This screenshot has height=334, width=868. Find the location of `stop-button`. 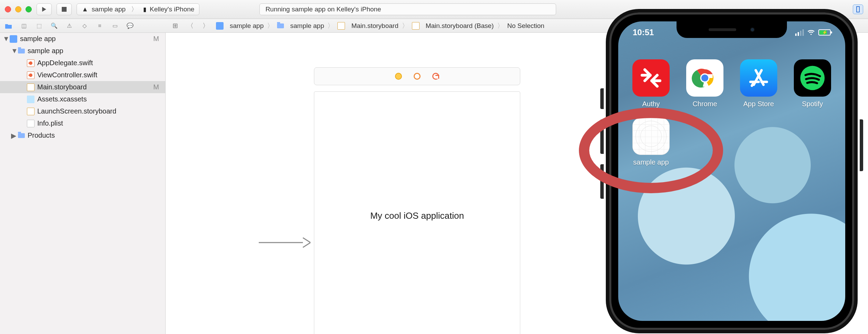

stop-button is located at coordinates (64, 9).